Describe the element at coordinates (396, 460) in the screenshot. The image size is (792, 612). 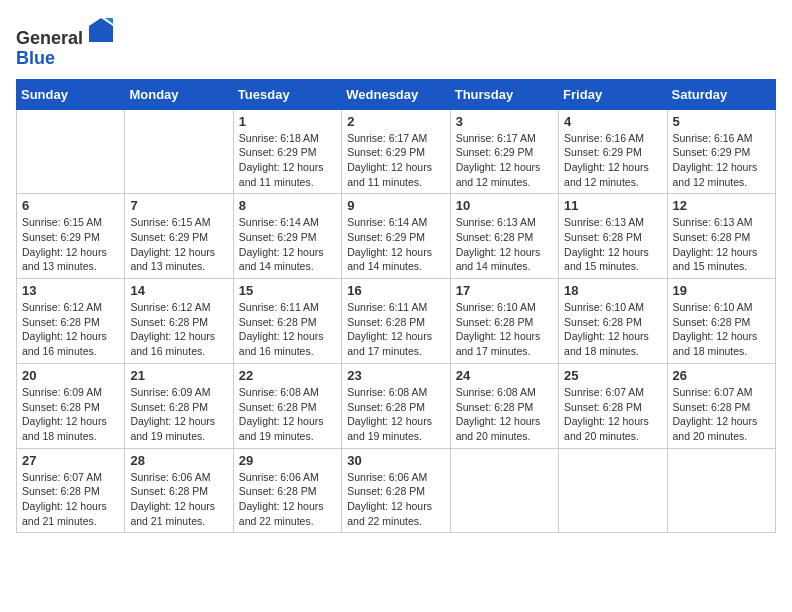
I see `day-number: 30` at that location.